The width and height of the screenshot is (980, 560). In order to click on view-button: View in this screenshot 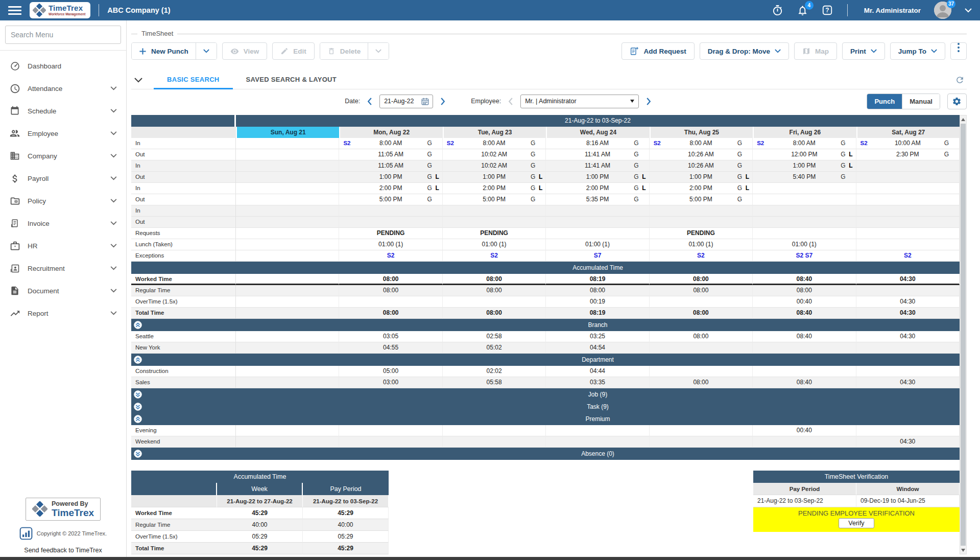, I will do `click(245, 51)`.